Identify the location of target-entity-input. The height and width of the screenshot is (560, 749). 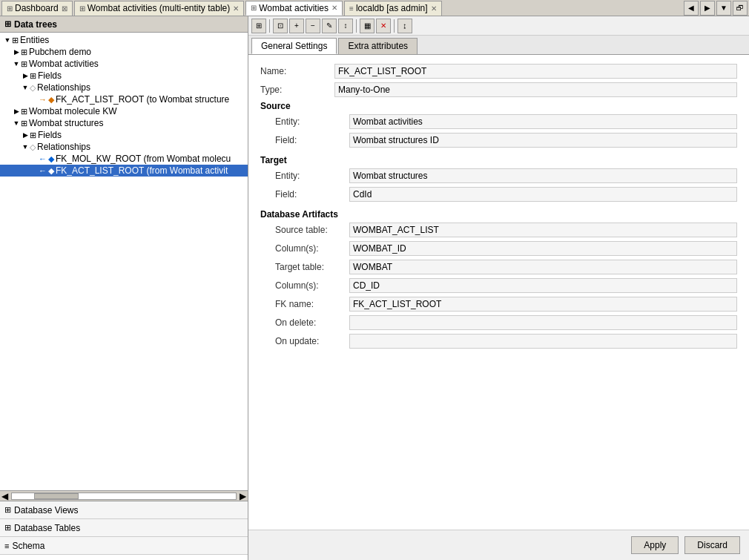
(543, 176).